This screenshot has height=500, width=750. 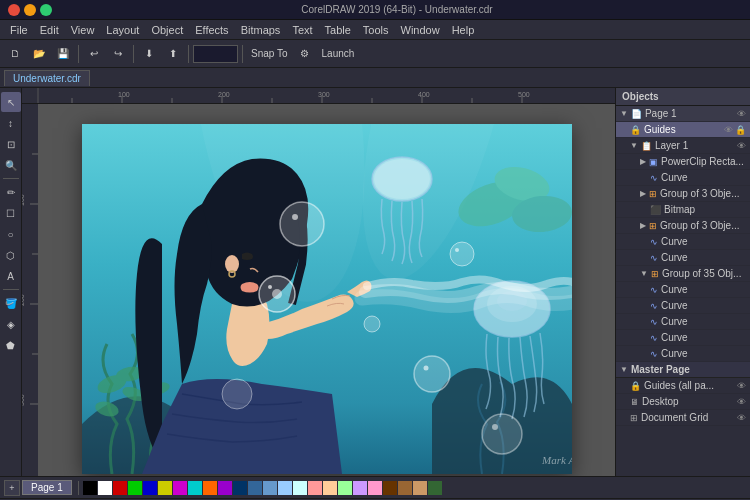 What do you see at coordinates (94, 54) in the screenshot?
I see `undo-button: ↩` at bounding box center [94, 54].